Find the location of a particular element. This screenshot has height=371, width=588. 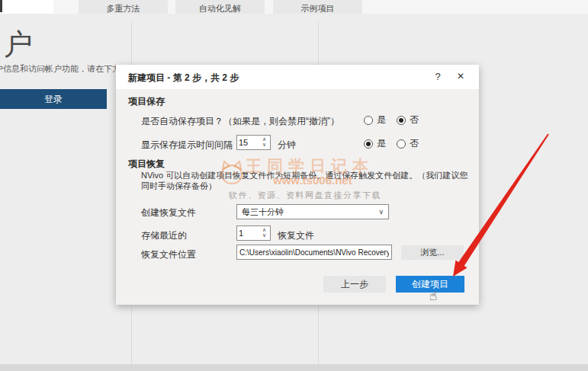

autosave-option-yes: 是 is located at coordinates (375, 120).